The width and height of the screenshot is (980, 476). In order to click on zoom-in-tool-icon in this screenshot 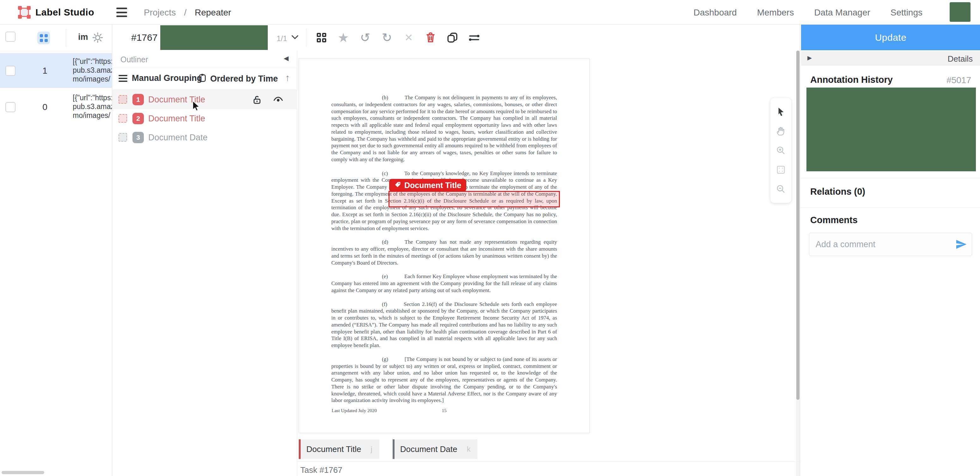, I will do `click(781, 151)`.